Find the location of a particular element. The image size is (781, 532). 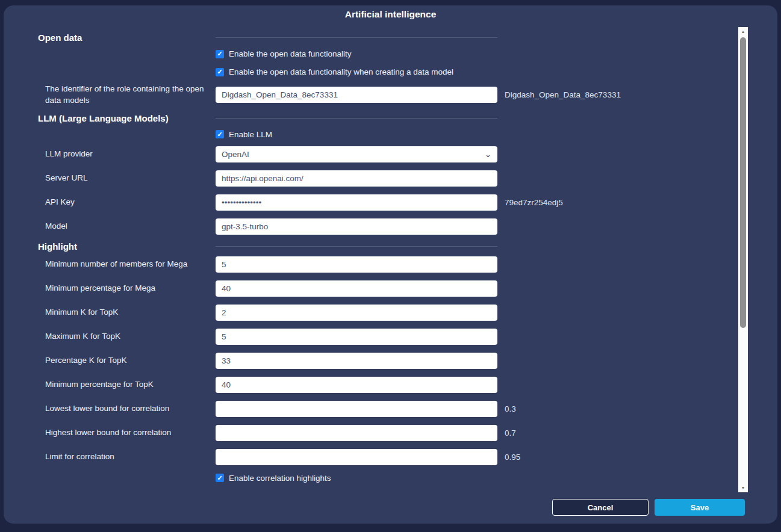

enable-llm-checkbox: ✓ is located at coordinates (220, 134).